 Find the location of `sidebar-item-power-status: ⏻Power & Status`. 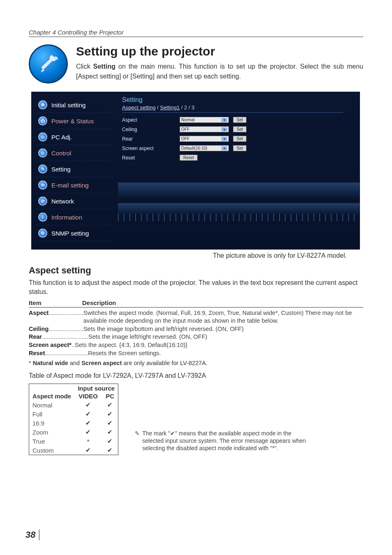

sidebar-item-power-status: ⏻Power & Status is located at coordinates (75, 121).